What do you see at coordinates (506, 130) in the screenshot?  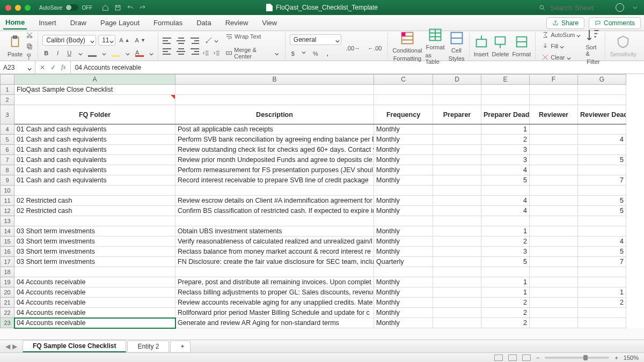 I see `cell: 1` at bounding box center [506, 130].